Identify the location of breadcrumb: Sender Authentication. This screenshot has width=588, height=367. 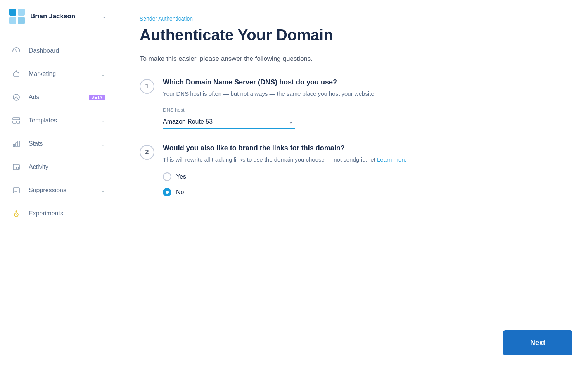
(352, 19).